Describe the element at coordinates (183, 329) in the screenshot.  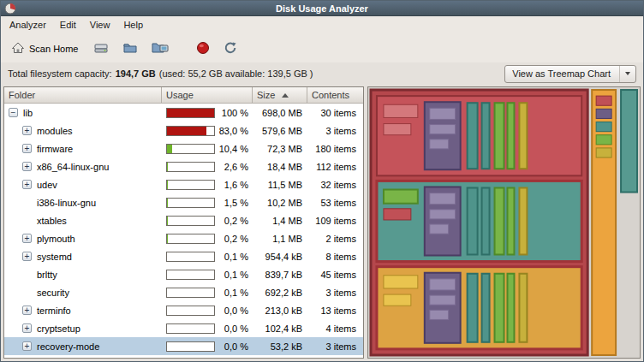
I see `table-row: +cryptsetup0,0 %102,4 kB4 items` at that location.